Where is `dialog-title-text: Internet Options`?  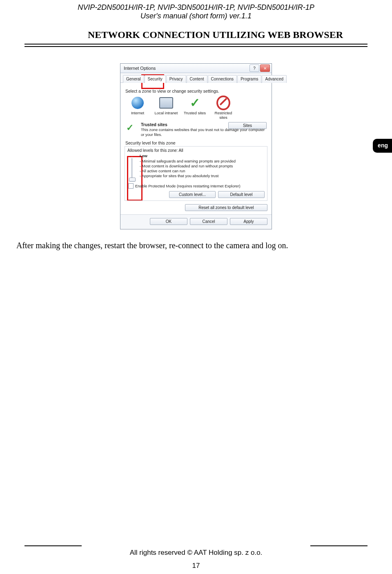 dialog-title-text: Internet Options is located at coordinates (140, 68).